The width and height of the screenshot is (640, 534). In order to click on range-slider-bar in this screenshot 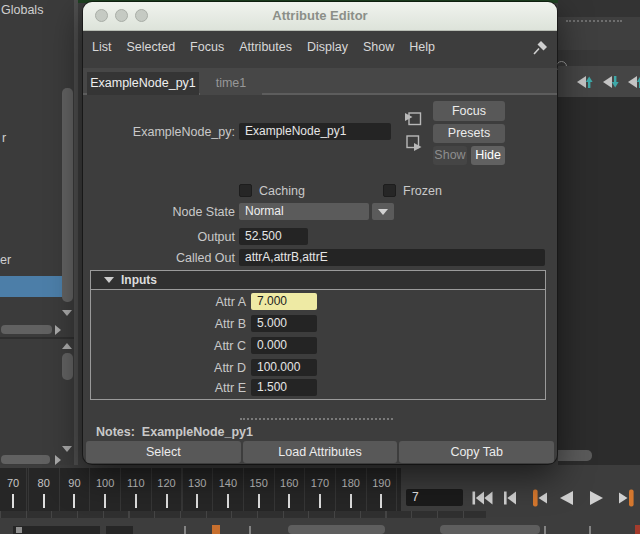, I will do `click(336, 530)`.